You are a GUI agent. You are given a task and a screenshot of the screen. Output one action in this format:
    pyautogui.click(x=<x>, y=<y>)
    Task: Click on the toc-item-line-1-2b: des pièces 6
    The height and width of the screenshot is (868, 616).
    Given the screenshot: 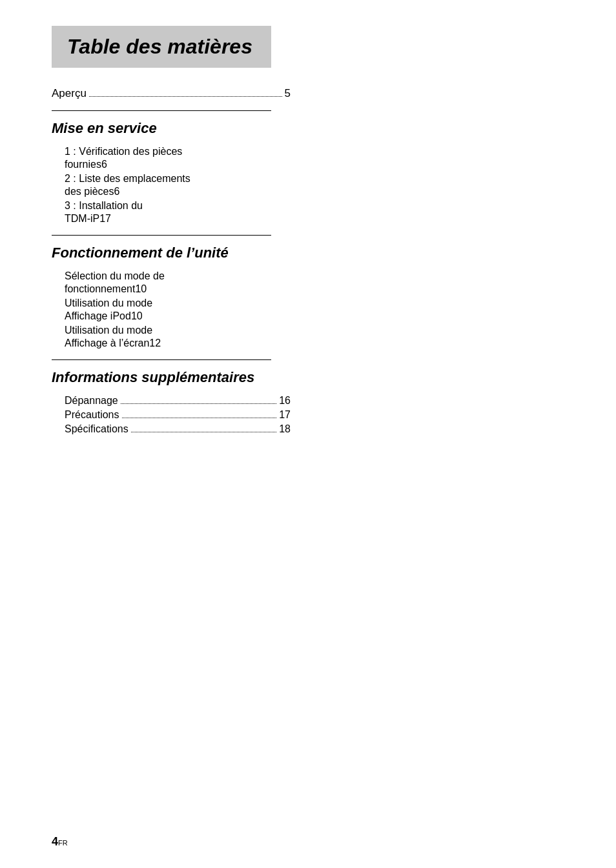 What is the action you would take?
    pyautogui.click(x=171, y=192)
    